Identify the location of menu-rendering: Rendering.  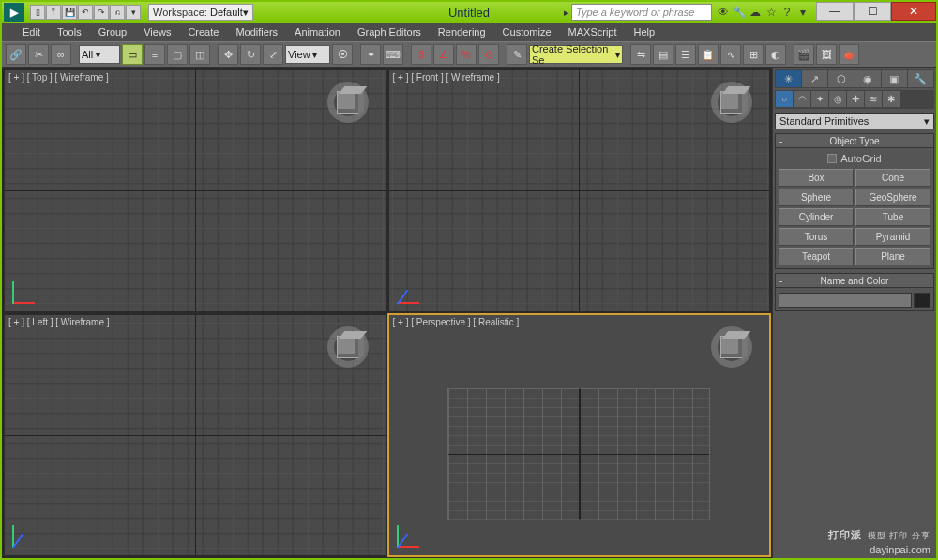
(461, 32).